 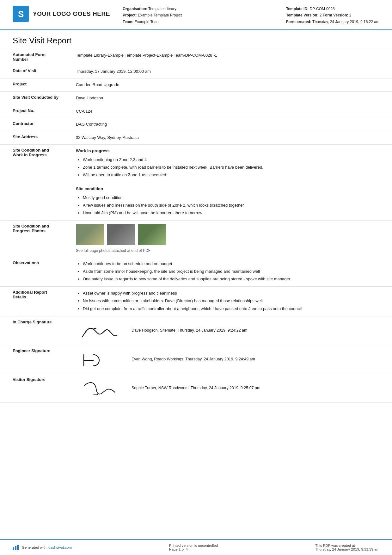 What do you see at coordinates (196, 388) in the screenshot?
I see `visitor-sig-row: Visitor Signature Sophie Turner, NSW Roa…` at bounding box center [196, 388].